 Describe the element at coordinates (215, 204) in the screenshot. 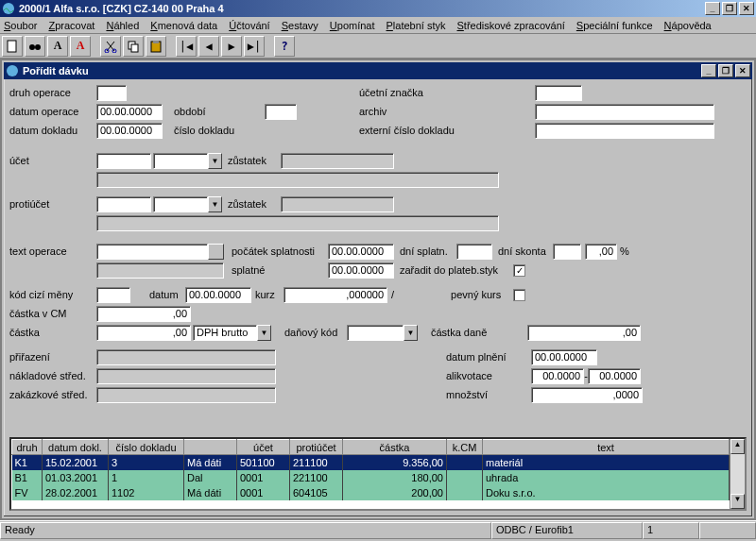

I see `protiucet-dropdown: ▼` at that location.